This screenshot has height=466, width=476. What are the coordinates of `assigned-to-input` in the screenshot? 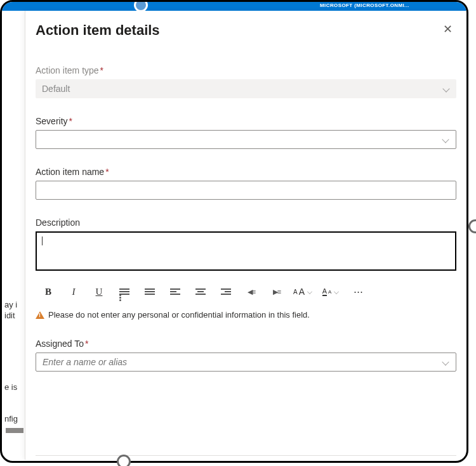 It's located at (226, 362).